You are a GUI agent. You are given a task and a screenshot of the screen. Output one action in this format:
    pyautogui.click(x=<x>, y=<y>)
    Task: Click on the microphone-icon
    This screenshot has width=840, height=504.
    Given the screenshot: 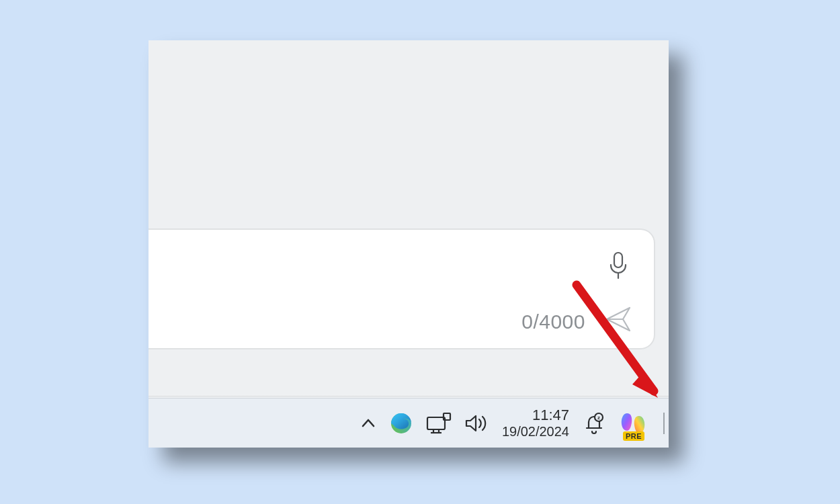 What is the action you would take?
    pyautogui.click(x=618, y=267)
    